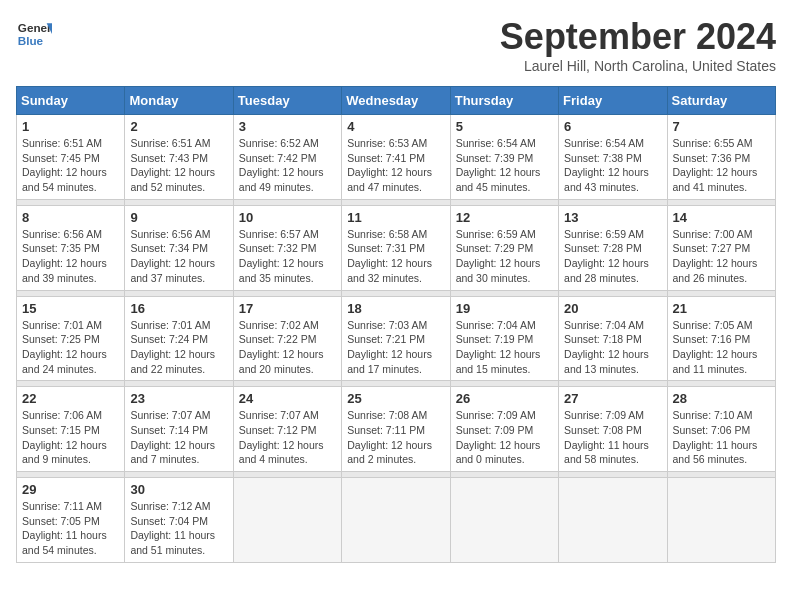 The width and height of the screenshot is (792, 612). Describe the element at coordinates (288, 126) in the screenshot. I see `day-number: 3` at that location.